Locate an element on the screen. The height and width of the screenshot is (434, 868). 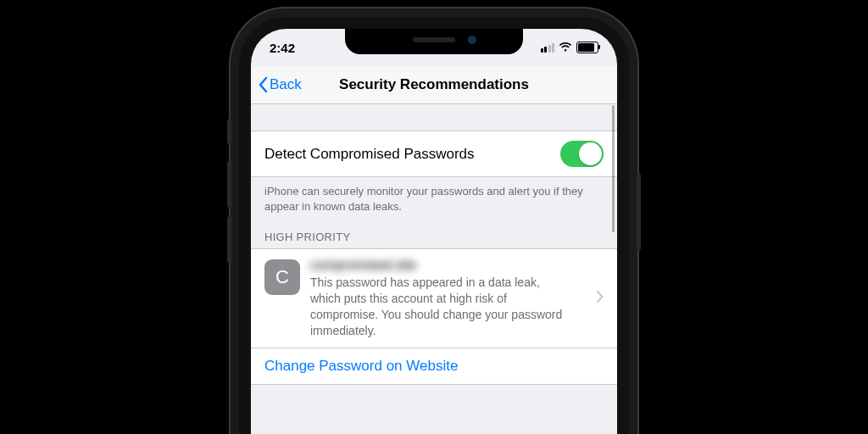
notch is located at coordinates (434, 42).